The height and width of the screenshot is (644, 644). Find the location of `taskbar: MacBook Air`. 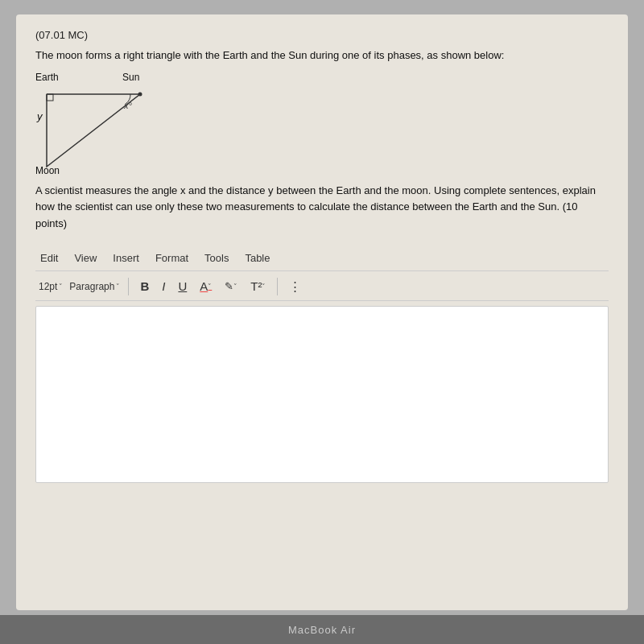

taskbar: MacBook Air is located at coordinates (322, 630).